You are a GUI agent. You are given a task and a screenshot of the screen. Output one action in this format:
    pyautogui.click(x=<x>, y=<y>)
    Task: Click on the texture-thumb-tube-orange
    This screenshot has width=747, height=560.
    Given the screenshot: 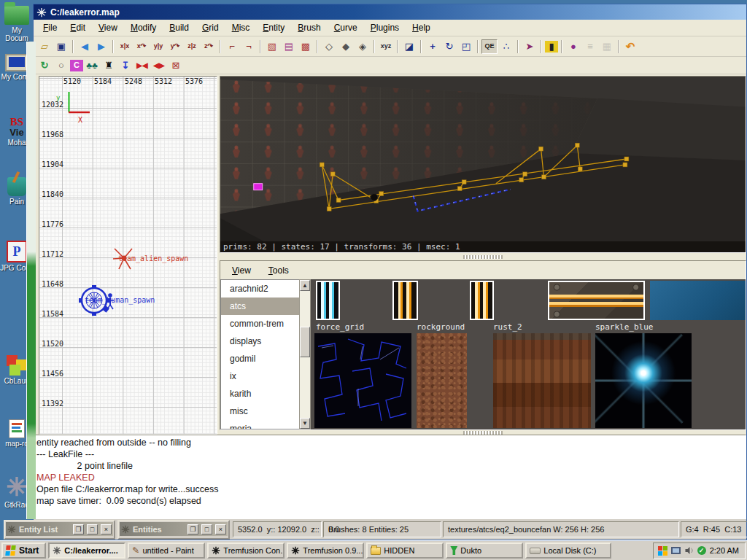 What is the action you would take?
    pyautogui.click(x=406, y=300)
    